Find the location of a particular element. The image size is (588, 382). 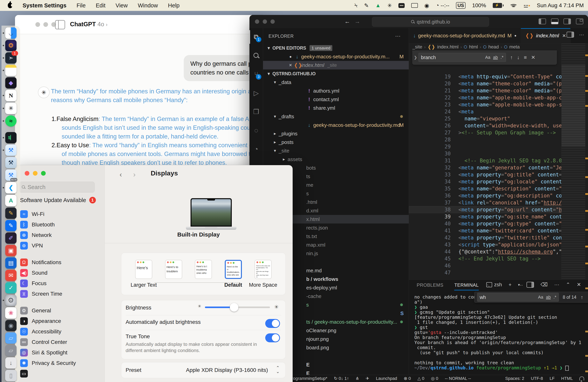

openai-menu-icon: ✳ is located at coordinates (390, 5).